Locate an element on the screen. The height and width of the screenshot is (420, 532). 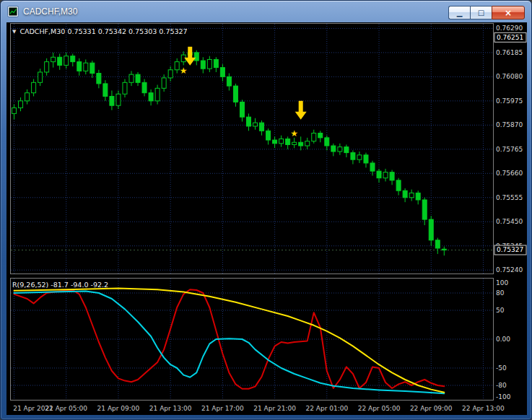
indicator-scale-label: 0.00 is located at coordinates (503, 339).